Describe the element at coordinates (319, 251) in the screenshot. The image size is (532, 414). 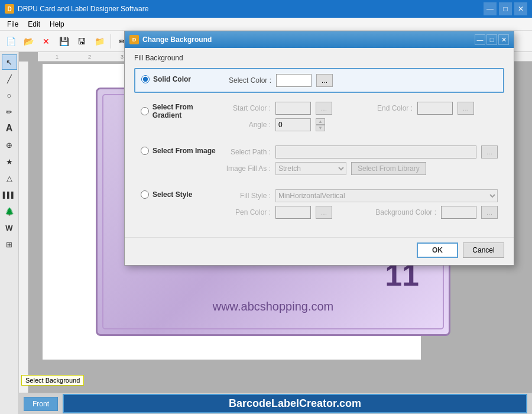
I see `dialog-footer: OK Cancel` at that location.